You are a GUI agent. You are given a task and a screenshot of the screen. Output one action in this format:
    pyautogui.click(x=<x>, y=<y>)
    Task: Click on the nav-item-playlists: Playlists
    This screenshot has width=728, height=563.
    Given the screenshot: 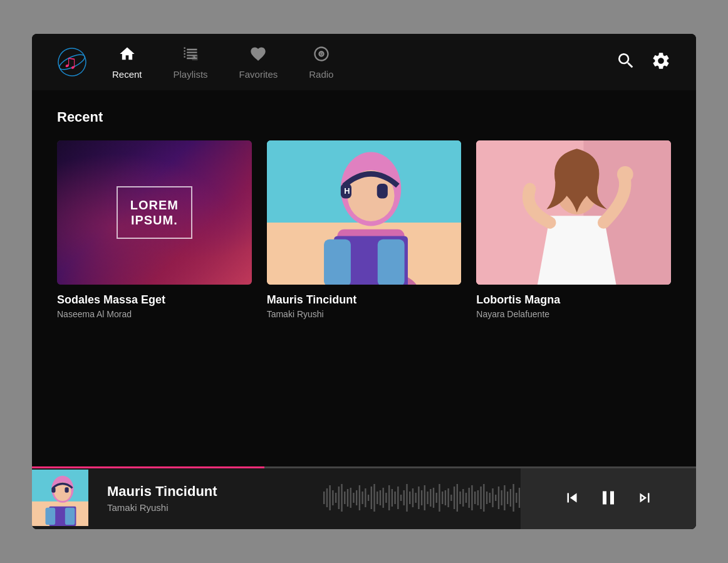 What is the action you would take?
    pyautogui.click(x=190, y=63)
    